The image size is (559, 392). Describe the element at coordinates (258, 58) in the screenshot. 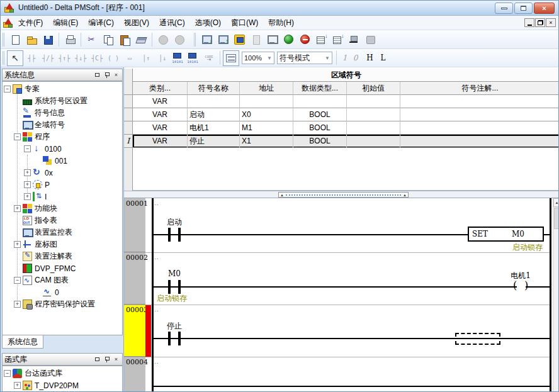

I see `zoom-select: 100%▼` at that location.